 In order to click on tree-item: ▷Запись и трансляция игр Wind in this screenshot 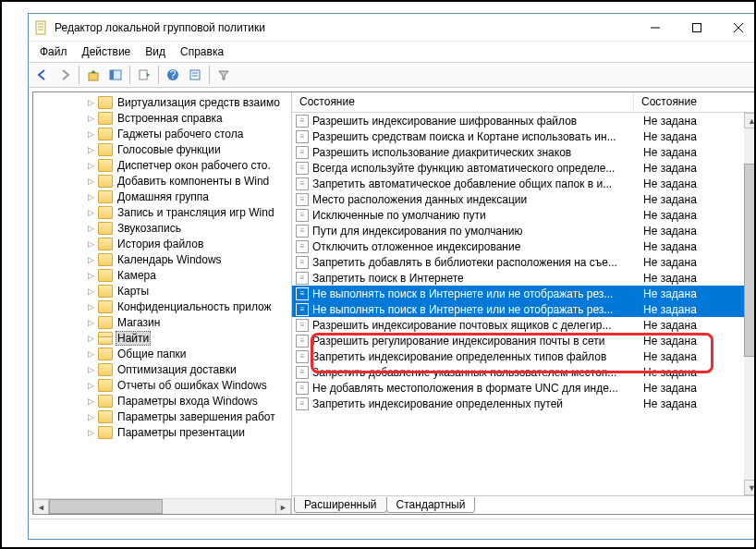, I will do `click(163, 213)`.